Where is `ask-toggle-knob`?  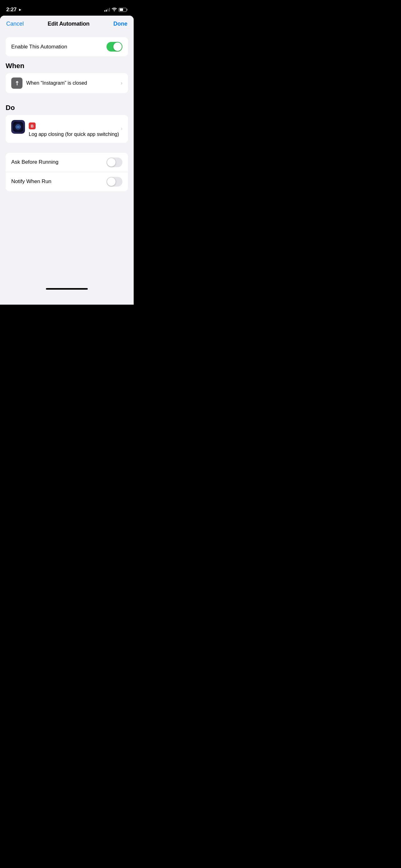
ask-toggle-knob is located at coordinates (111, 162).